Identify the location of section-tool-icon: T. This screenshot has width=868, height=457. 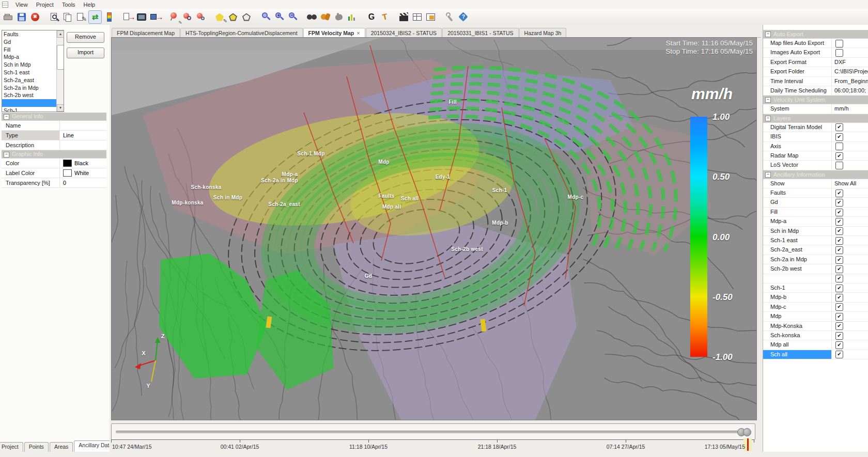
(385, 17).